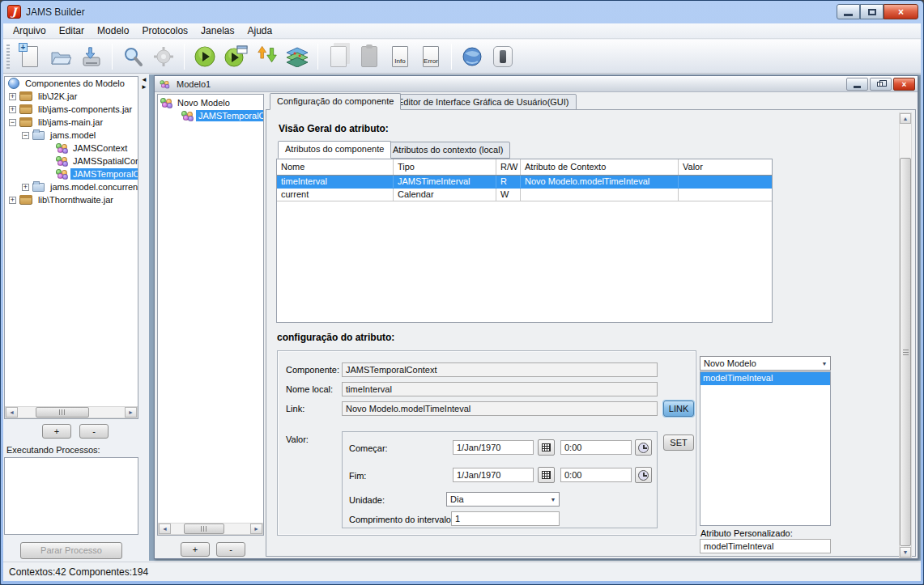  Describe the element at coordinates (448, 150) in the screenshot. I see `tab-atributos-contexto: Atributos do contexto (local)` at that location.